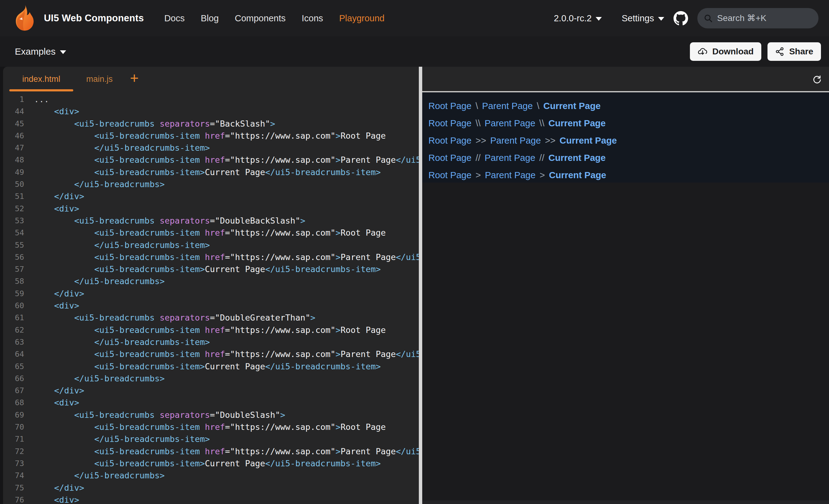 The image size is (829, 504). What do you see at coordinates (13, 318) in the screenshot?
I see `line-number: 61` at bounding box center [13, 318].